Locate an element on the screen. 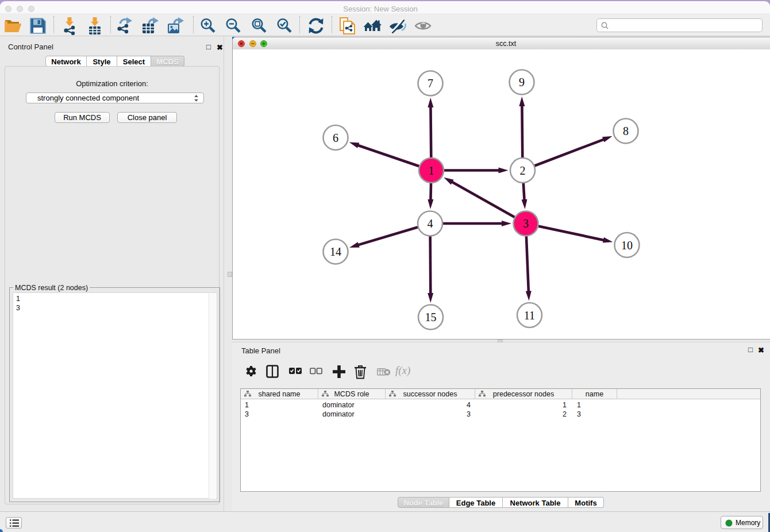 The width and height of the screenshot is (770, 532). svg-text: 7 is located at coordinates (430, 83).